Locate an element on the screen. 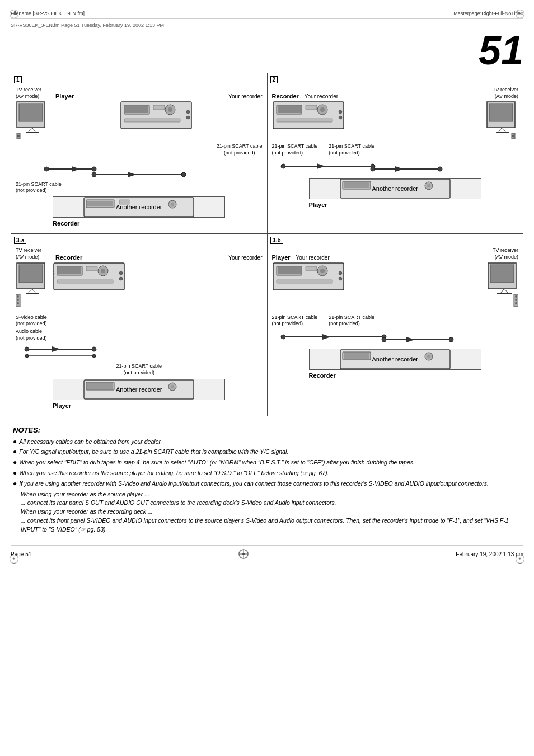 This screenshot has height=756, width=534. box3b-vcr-svg is located at coordinates (308, 278).